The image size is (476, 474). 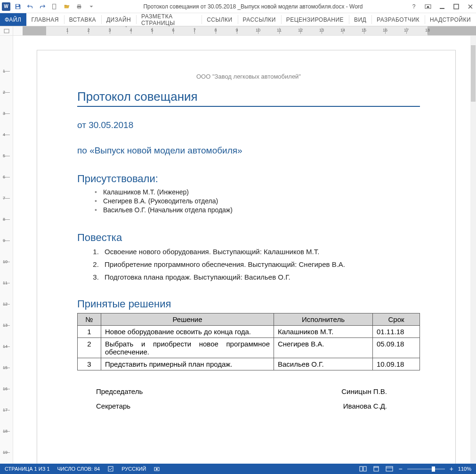 What do you see at coordinates (442, 7) in the screenshot?
I see `window-controls: ?` at bounding box center [442, 7].